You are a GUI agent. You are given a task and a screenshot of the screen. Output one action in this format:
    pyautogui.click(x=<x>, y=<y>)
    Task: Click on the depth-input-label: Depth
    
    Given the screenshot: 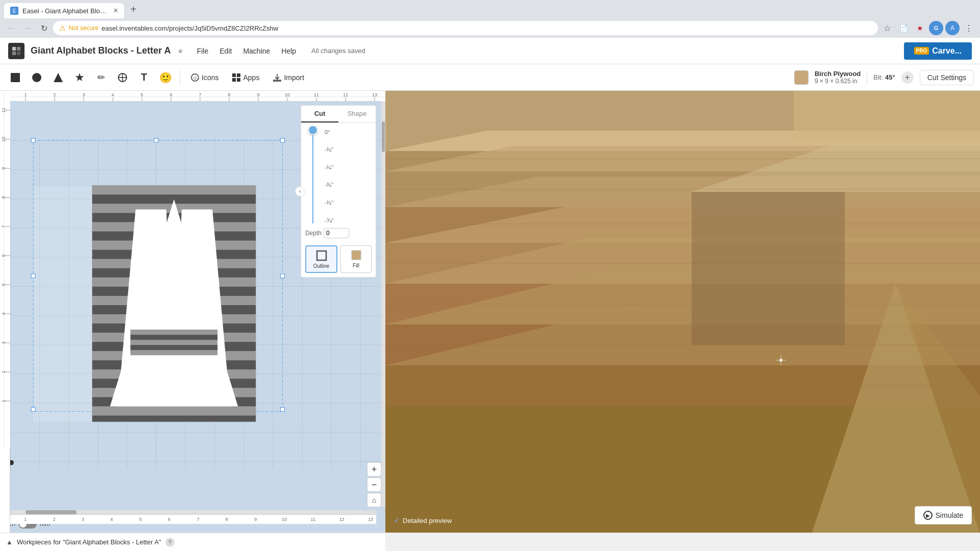 What is the action you would take?
    pyautogui.click(x=313, y=233)
    